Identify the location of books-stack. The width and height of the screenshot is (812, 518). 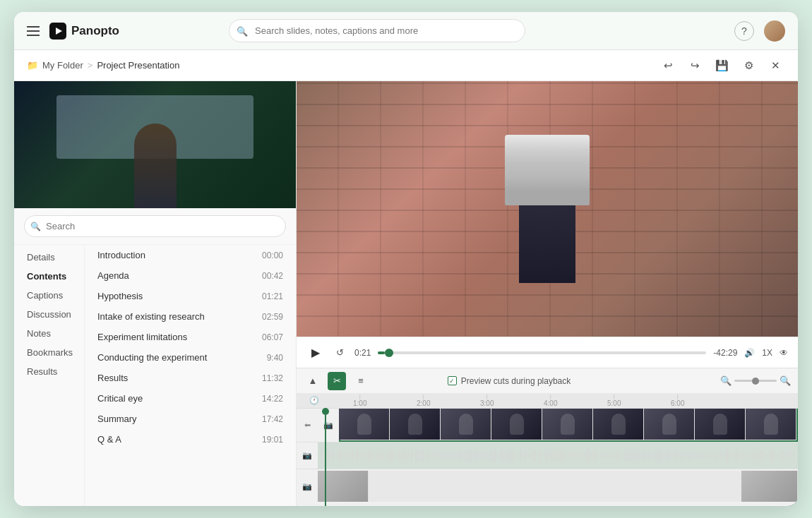
(547, 170).